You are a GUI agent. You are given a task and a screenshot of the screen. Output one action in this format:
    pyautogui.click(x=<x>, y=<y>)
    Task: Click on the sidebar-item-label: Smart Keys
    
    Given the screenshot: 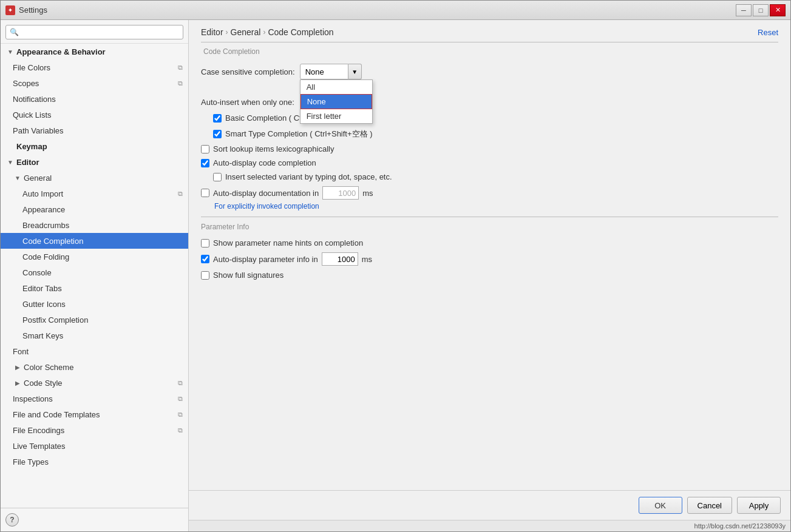 What is the action you would take?
    pyautogui.click(x=42, y=336)
    